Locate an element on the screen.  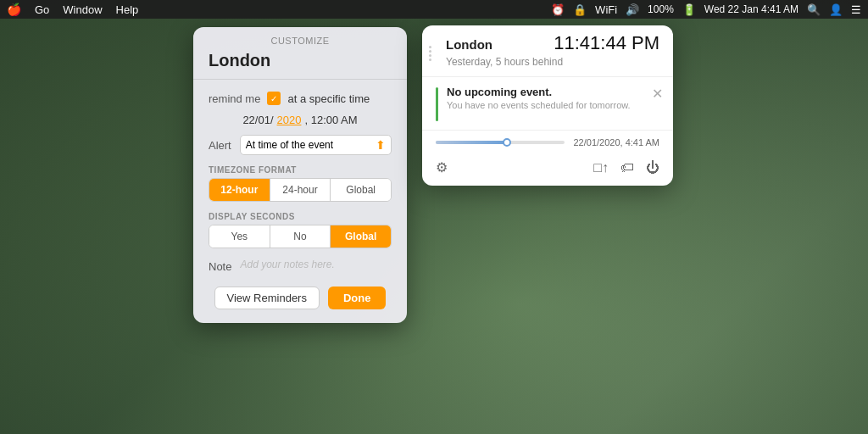
display-global-btn: Global is located at coordinates (360, 236).